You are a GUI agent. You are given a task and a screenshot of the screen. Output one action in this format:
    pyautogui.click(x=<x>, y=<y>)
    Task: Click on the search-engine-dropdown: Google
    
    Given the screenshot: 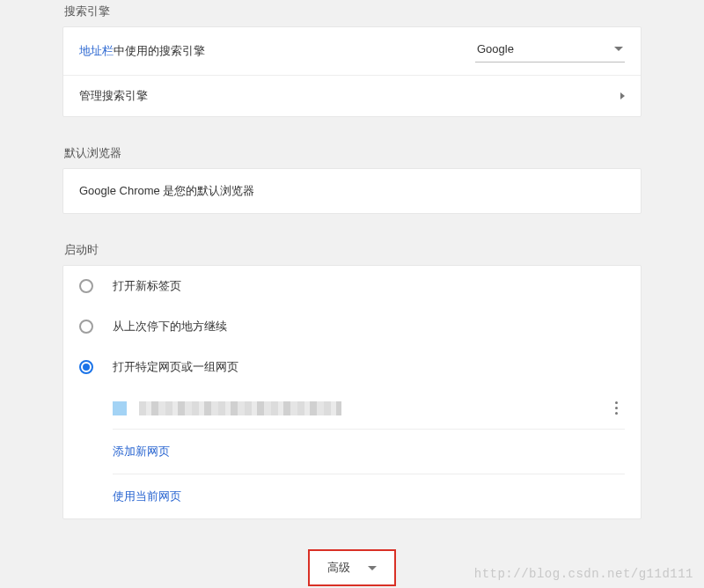 What is the action you would take?
    pyautogui.click(x=550, y=51)
    